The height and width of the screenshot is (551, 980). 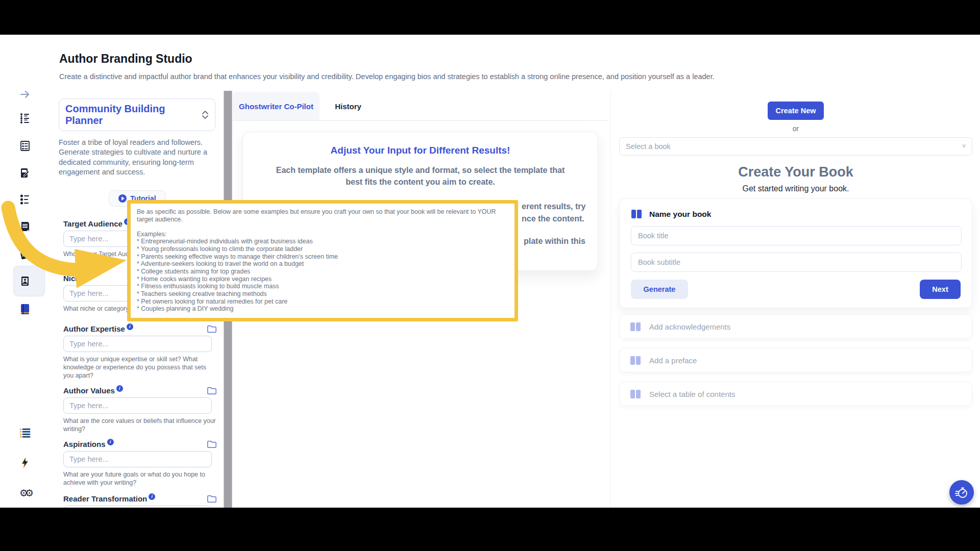 I want to click on author-ranking-icon, so click(x=25, y=118).